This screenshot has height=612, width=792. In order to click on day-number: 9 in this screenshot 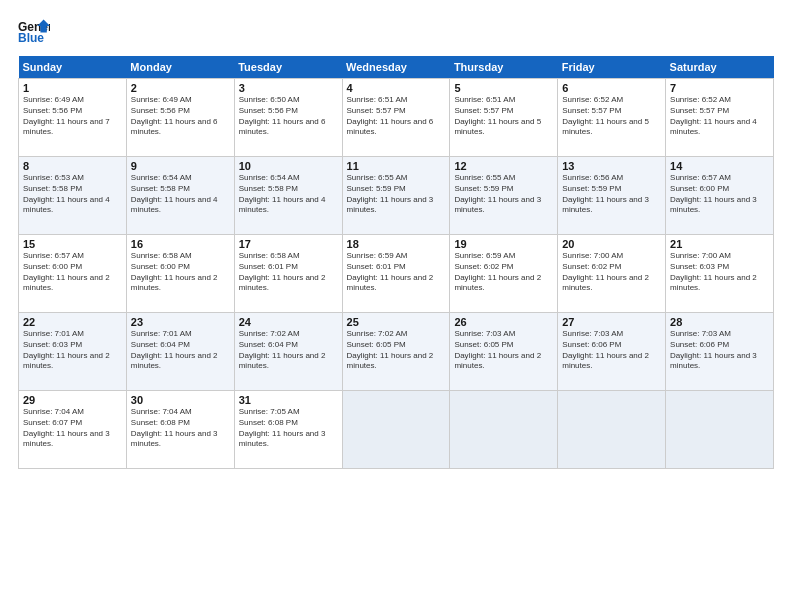, I will do `click(180, 166)`.